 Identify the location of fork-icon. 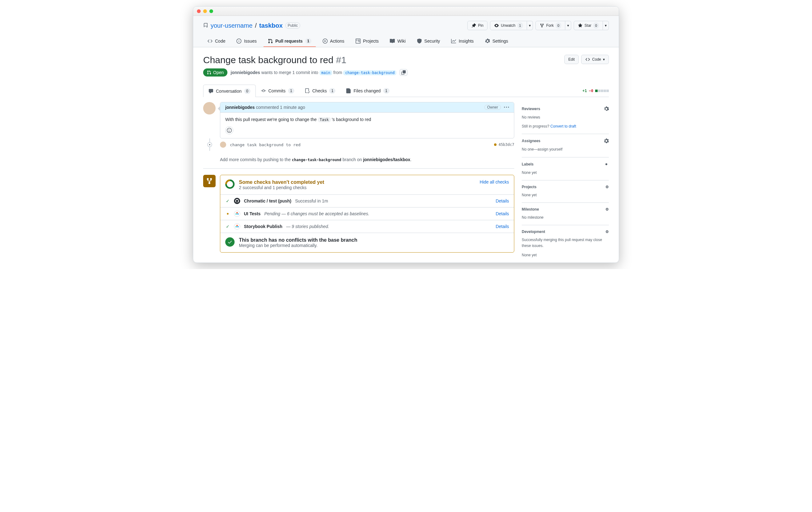
(542, 26).